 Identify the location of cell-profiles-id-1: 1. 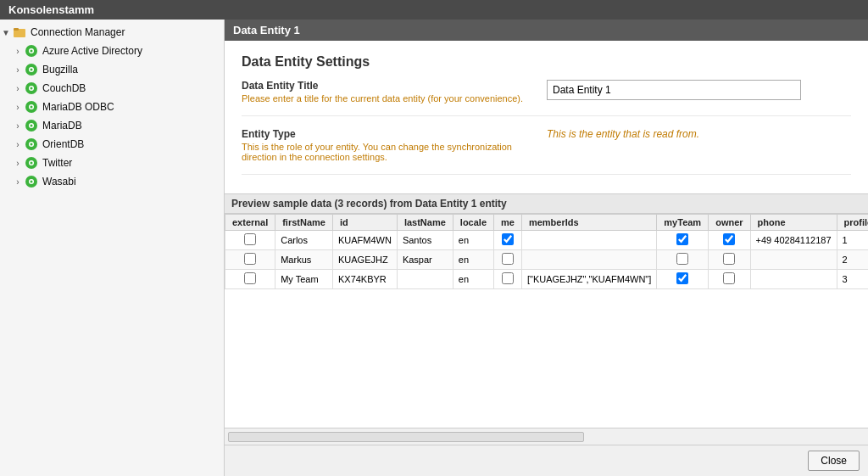
(853, 241).